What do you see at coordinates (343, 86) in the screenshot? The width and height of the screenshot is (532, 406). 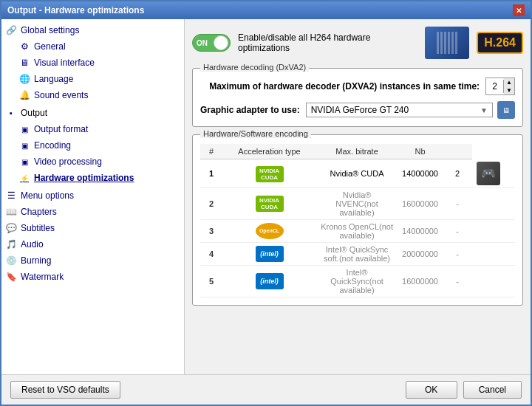 I see `max-instances-label: Maximum of hardware decoder (DXVA2) inst…` at bounding box center [343, 86].